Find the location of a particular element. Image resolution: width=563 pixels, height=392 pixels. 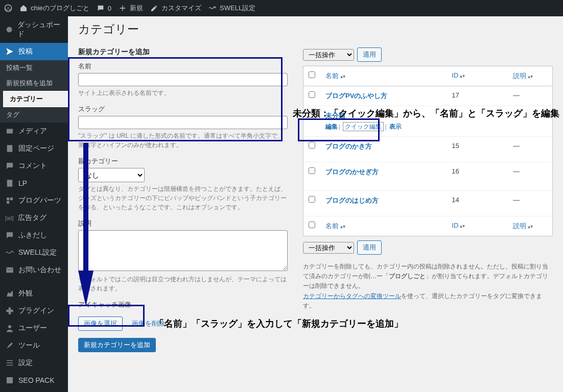

bulk-apply-bottom: 適用 is located at coordinates (369, 248).